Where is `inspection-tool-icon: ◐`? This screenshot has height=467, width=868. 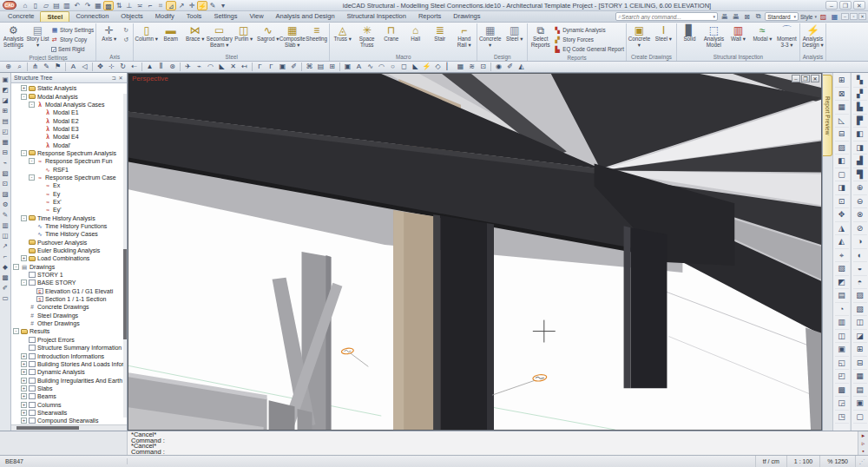
inspection-tool-icon: ◐ is located at coordinates (860, 256).